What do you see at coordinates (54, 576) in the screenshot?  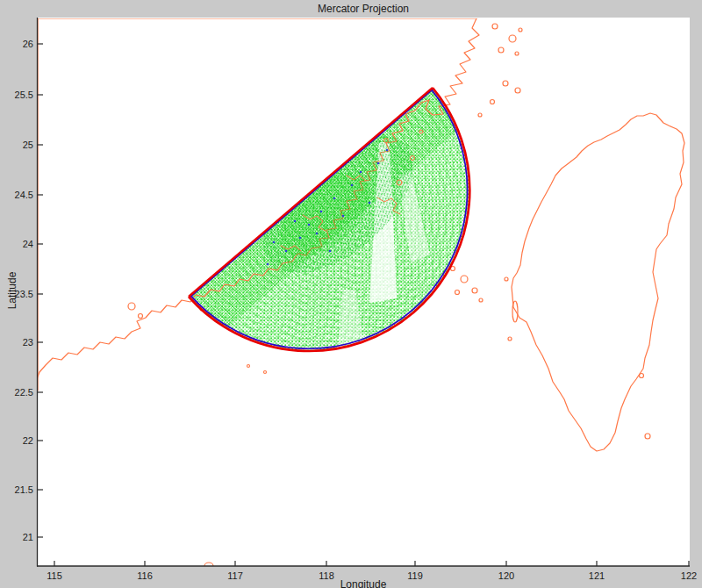 I see `x-tick-label: 115` at bounding box center [54, 576].